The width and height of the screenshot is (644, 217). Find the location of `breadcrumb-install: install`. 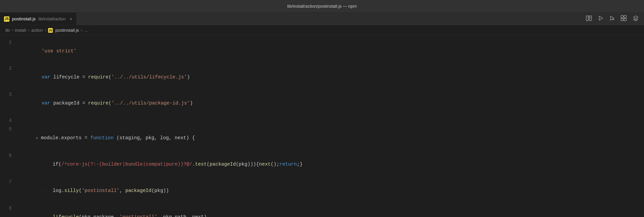

breadcrumb-install: install is located at coordinates (21, 30).